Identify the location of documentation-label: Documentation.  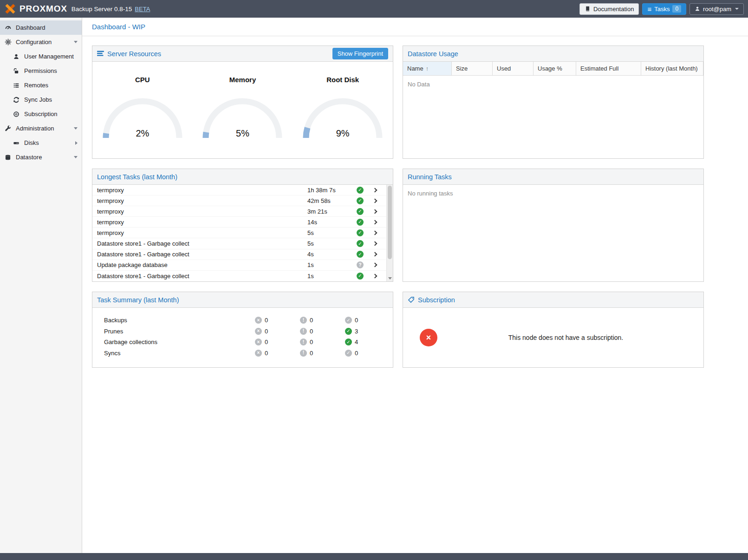
(614, 9).